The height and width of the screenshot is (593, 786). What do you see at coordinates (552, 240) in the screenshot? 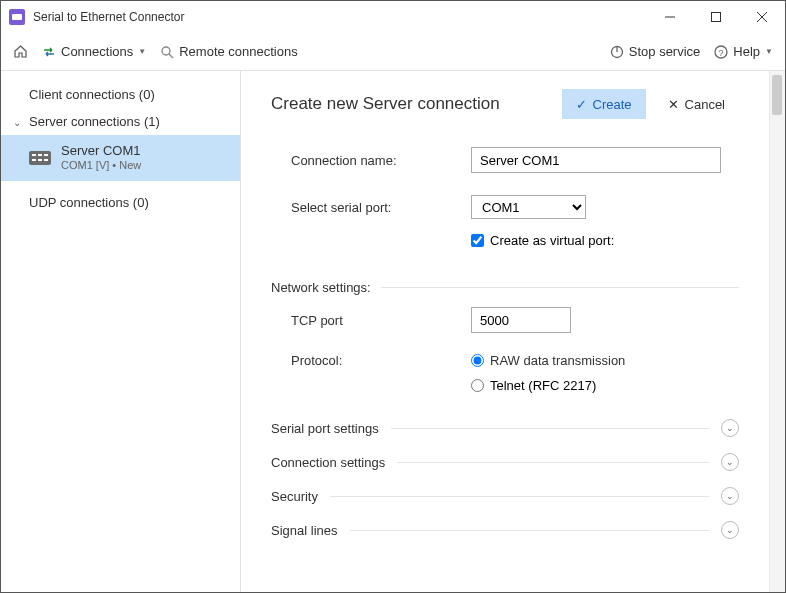
I see `virtual-port-label: Create as virtual port:` at bounding box center [552, 240].